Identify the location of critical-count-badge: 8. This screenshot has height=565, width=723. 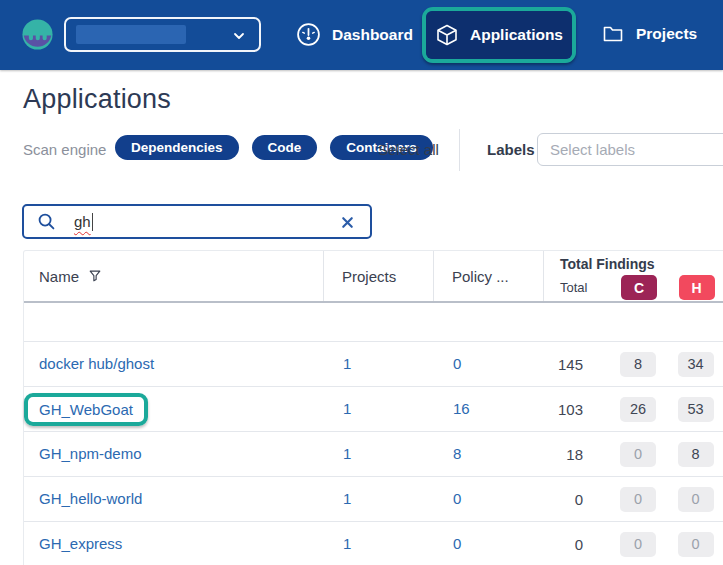
(638, 364).